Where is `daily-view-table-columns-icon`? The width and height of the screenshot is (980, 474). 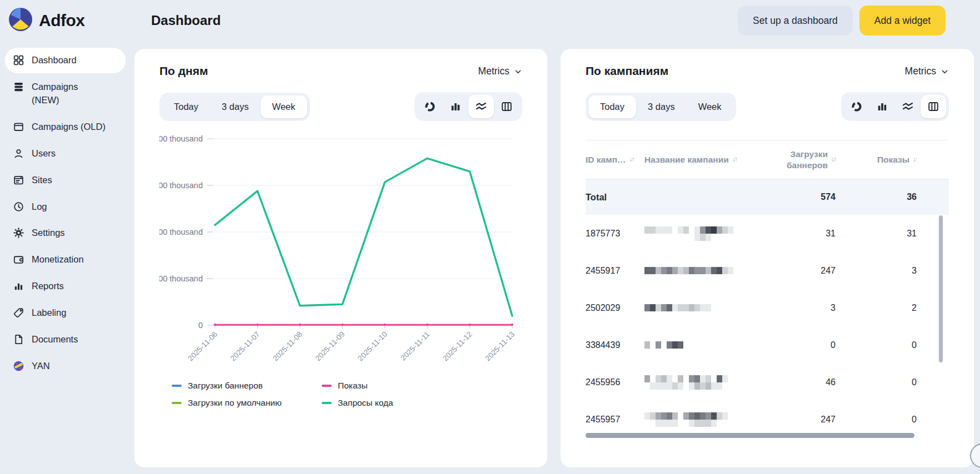
daily-view-table-columns-icon is located at coordinates (507, 107).